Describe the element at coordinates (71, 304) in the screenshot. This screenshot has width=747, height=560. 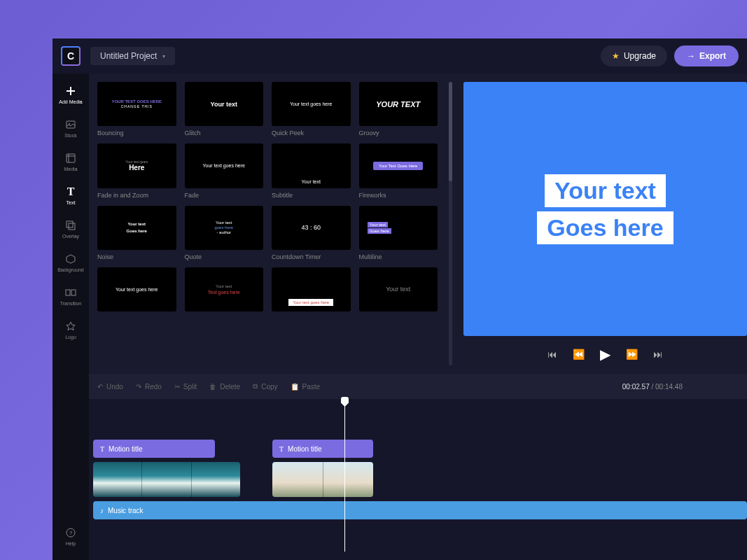
I see `nav-label: Transition` at that location.